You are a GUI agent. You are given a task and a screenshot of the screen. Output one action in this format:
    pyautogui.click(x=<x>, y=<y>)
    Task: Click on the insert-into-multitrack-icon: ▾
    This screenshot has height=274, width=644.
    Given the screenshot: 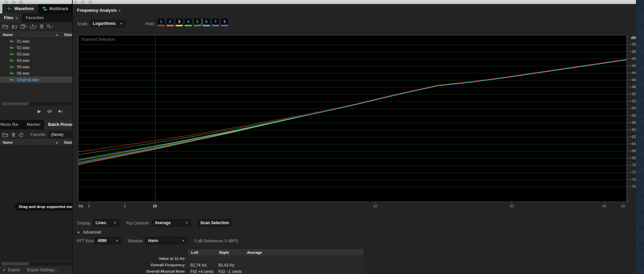 What is the action you would take?
    pyautogui.click(x=34, y=26)
    